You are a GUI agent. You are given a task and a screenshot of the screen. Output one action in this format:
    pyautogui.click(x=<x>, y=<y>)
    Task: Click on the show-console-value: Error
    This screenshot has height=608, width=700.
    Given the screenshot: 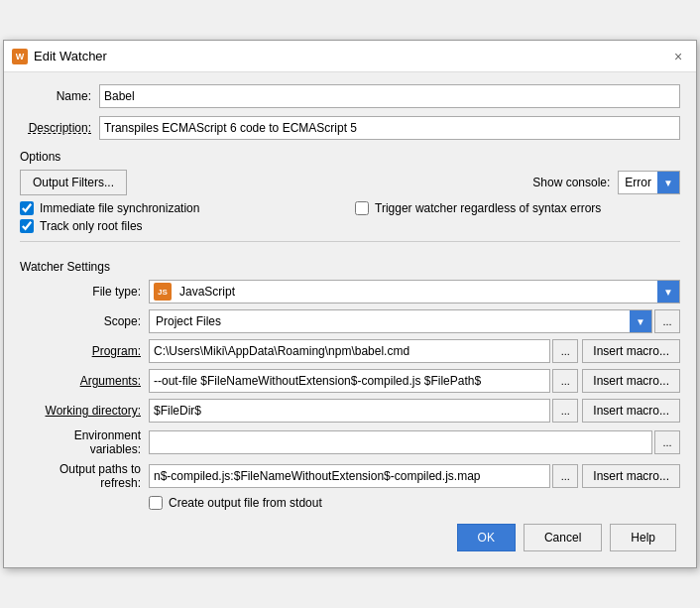 What is the action you would take?
    pyautogui.click(x=639, y=182)
    